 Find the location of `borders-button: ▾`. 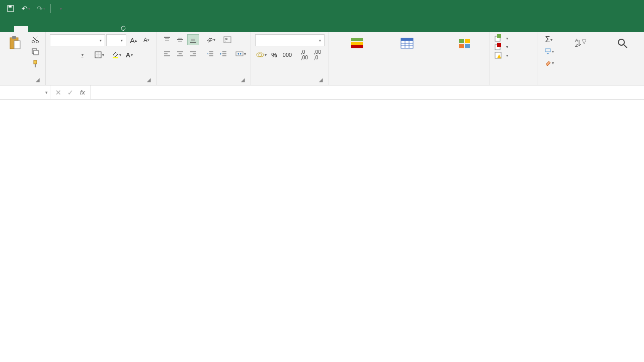

borders-button: ▾ is located at coordinates (99, 55).